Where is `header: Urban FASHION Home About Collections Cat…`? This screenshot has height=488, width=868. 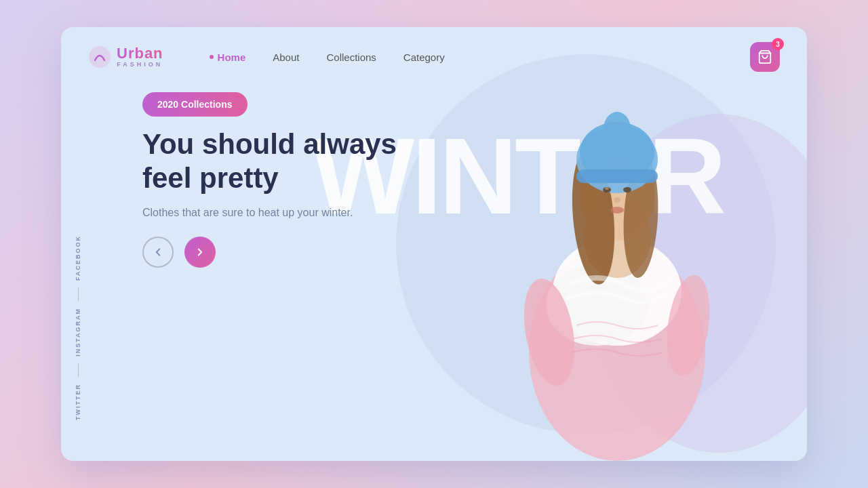
header: Urban FASHION Home About Collections Cat… is located at coordinates (434, 49).